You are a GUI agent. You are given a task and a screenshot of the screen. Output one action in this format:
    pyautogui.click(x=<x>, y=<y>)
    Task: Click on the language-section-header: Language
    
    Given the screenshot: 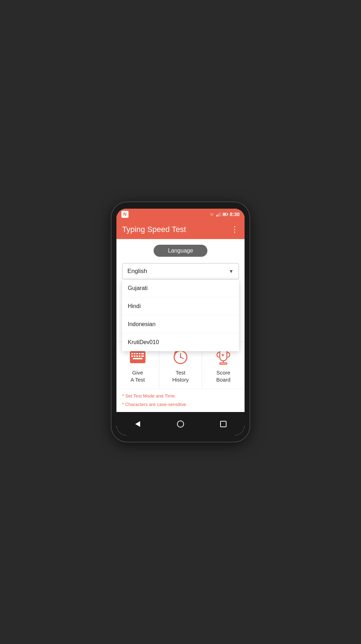 What is the action you would take?
    pyautogui.click(x=180, y=251)
    